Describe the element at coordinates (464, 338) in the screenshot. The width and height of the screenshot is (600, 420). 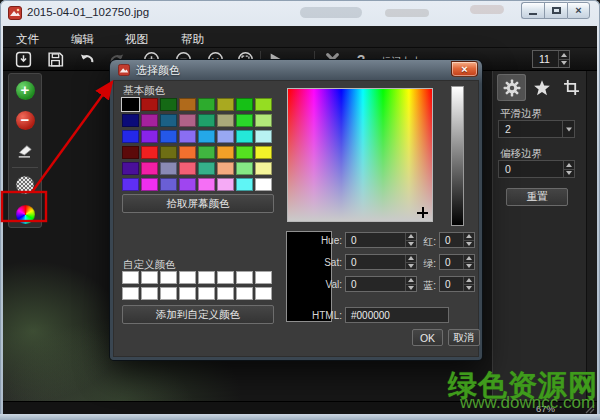
I see `cancel-button: 取消` at that location.